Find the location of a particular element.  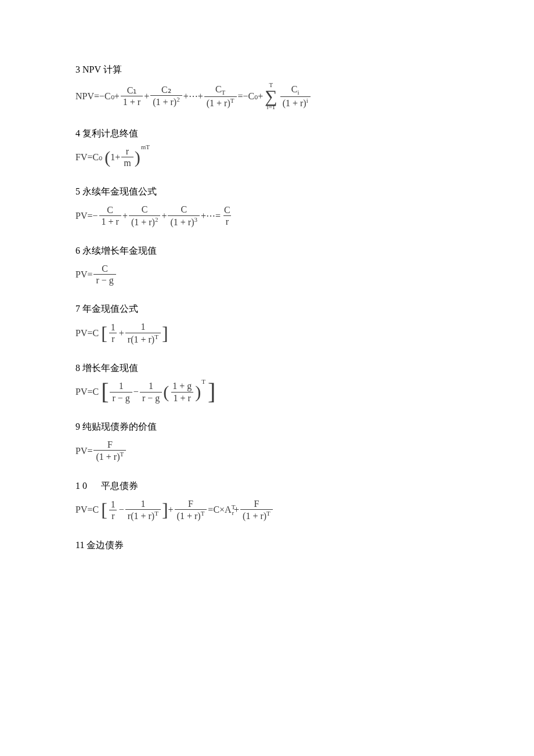

frac-2: 1 r − g is located at coordinates (151, 391).